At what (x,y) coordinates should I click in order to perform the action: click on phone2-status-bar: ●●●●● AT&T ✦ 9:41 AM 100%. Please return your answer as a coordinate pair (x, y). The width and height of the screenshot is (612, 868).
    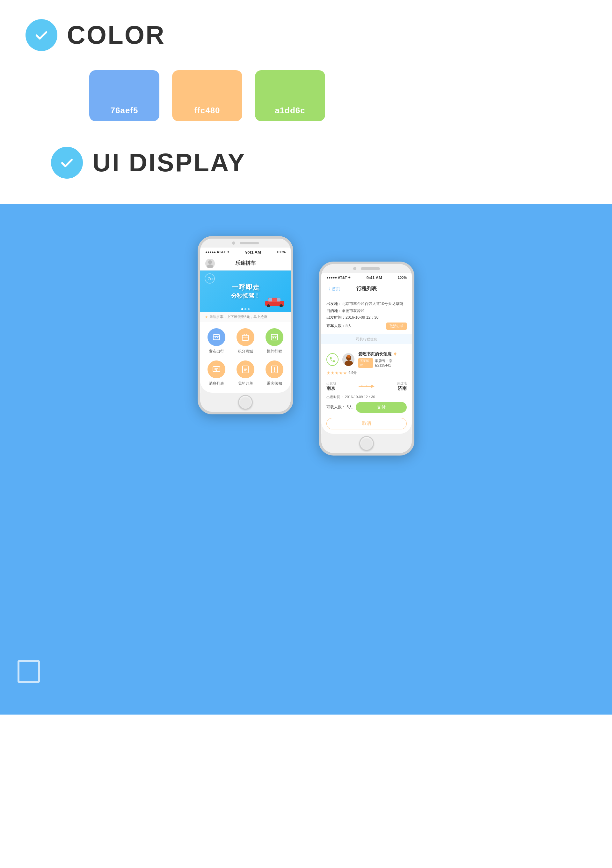
    Looking at the image, I should click on (366, 277).